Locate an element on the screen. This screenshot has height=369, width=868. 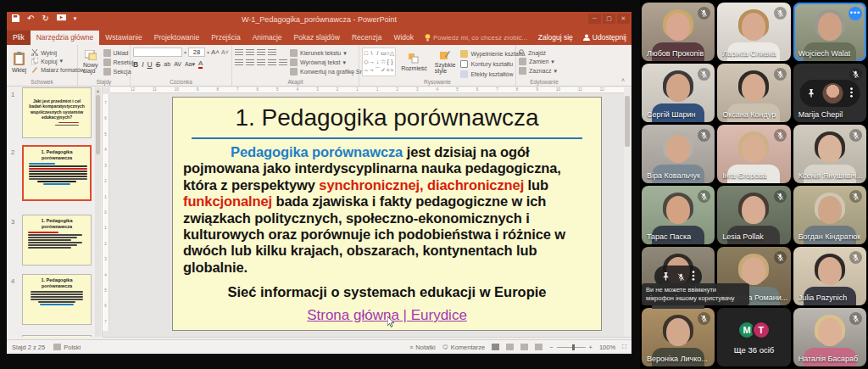
participant-tile-16: Вероніка Личко... is located at coordinates (678, 338).